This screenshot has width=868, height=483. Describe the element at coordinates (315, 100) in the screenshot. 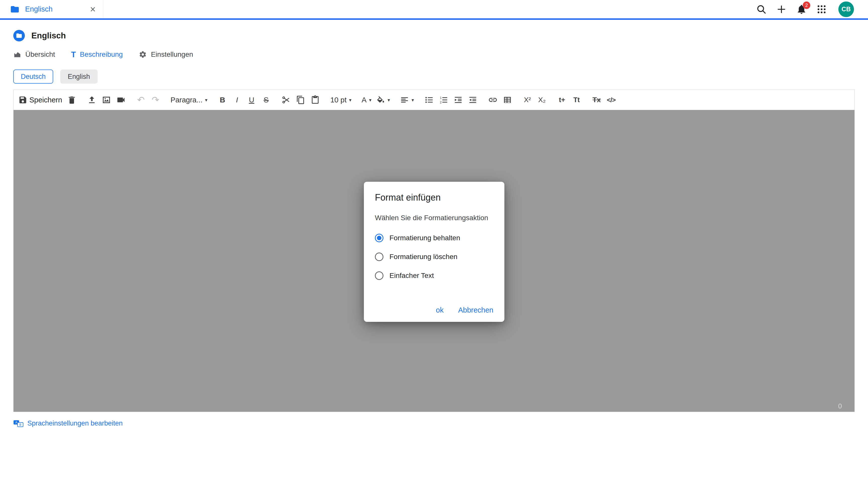

I see `clipboard-icon` at that location.